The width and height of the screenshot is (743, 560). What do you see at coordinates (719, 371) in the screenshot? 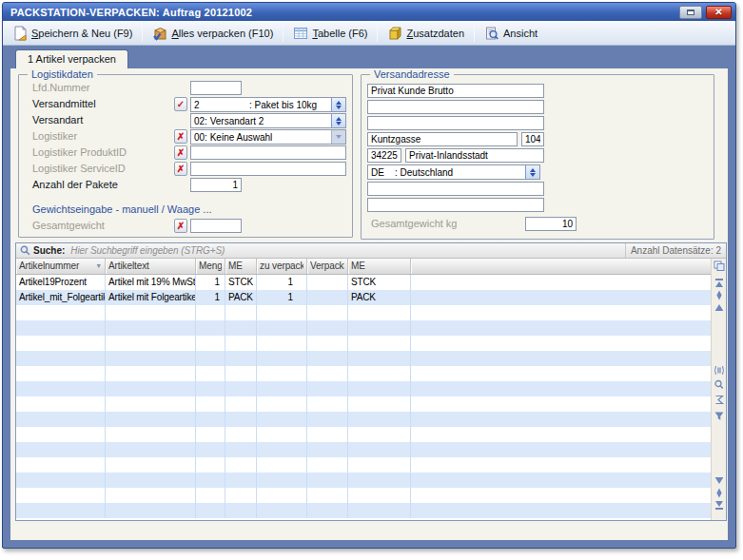
I see `splitter-icon` at bounding box center [719, 371].